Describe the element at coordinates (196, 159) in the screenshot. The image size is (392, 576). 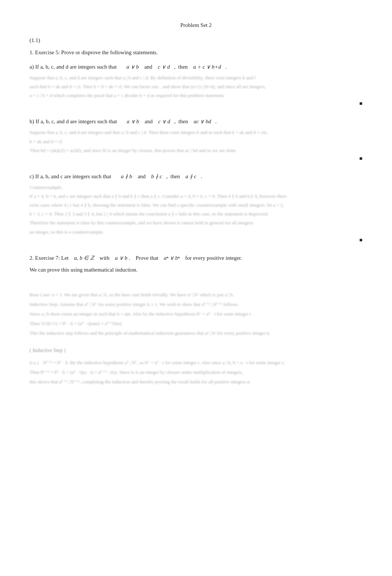
I see `part-b-qed: ■` at that location.